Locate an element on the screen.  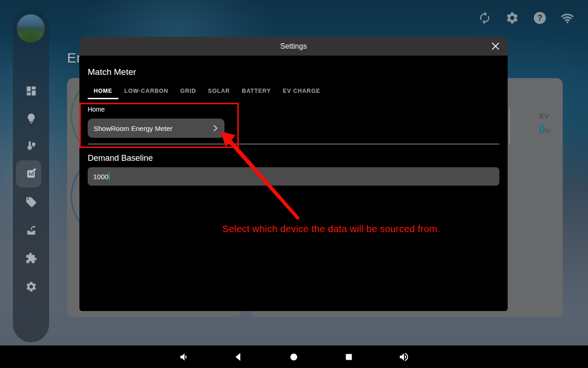
modal-header: Settings is located at coordinates (294, 46).